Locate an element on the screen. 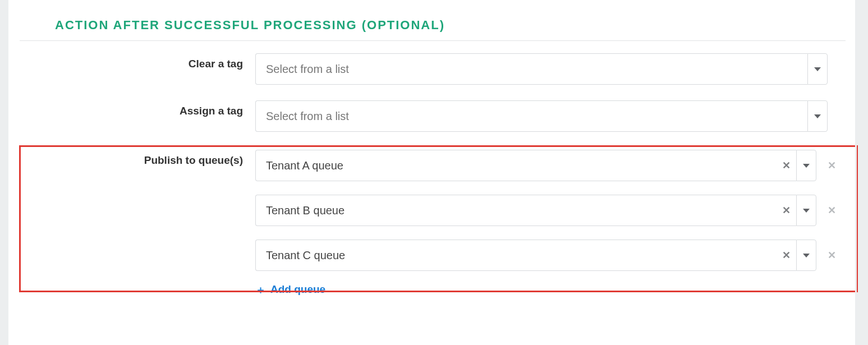 The image size is (868, 345). clear-tag-caret is located at coordinates (818, 69).